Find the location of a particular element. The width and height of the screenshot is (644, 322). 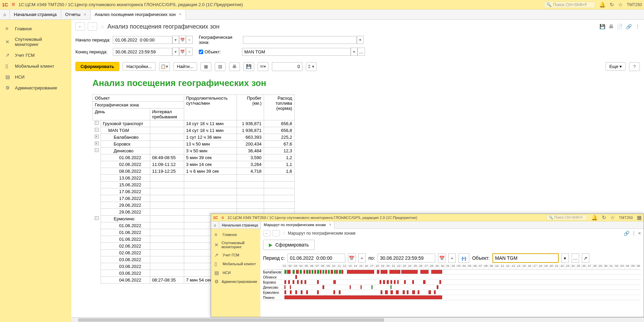

form-button: Сформировать is located at coordinates (97, 67).